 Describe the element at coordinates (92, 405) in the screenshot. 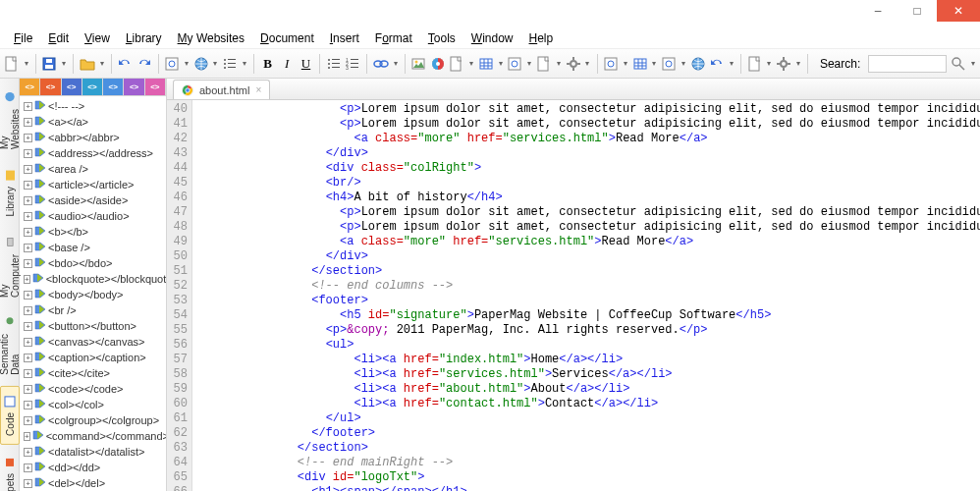

I see `tag-row: +<col></col>` at that location.